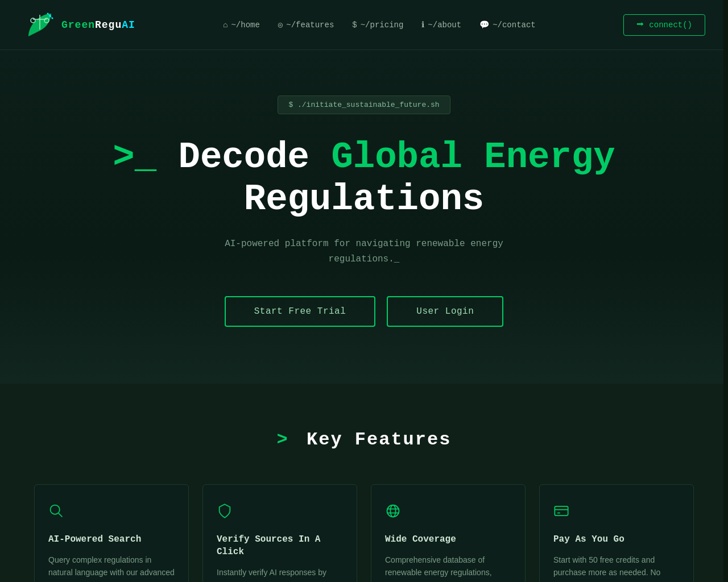 The width and height of the screenshot is (728, 582). Describe the element at coordinates (664, 25) in the screenshot. I see `connect-button: ⮕ connect()` at that location.